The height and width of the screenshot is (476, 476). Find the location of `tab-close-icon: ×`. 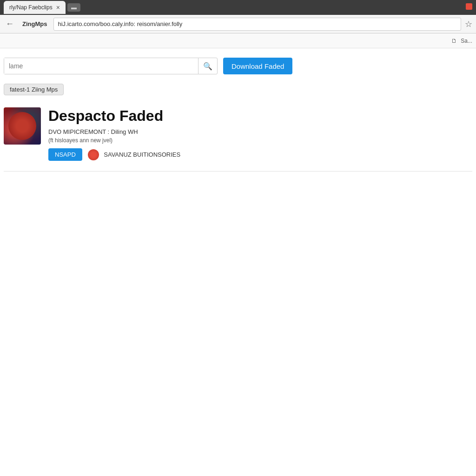

tab-close-icon: × is located at coordinates (58, 7).